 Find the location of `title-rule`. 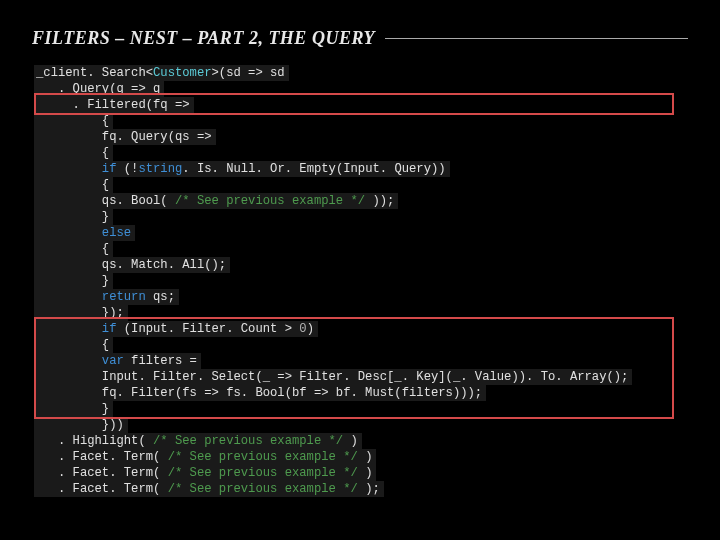

title-rule is located at coordinates (536, 38).